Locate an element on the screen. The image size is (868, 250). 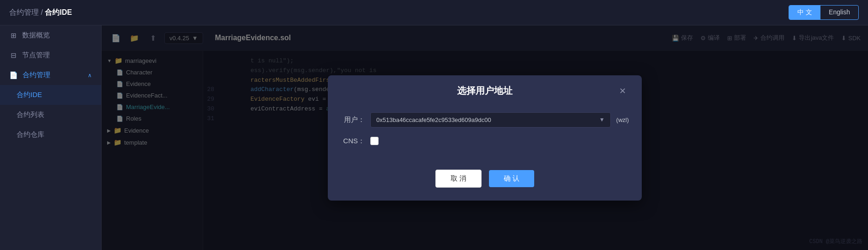
sidebar-item-label: 数据概览 is located at coordinates (36, 35).